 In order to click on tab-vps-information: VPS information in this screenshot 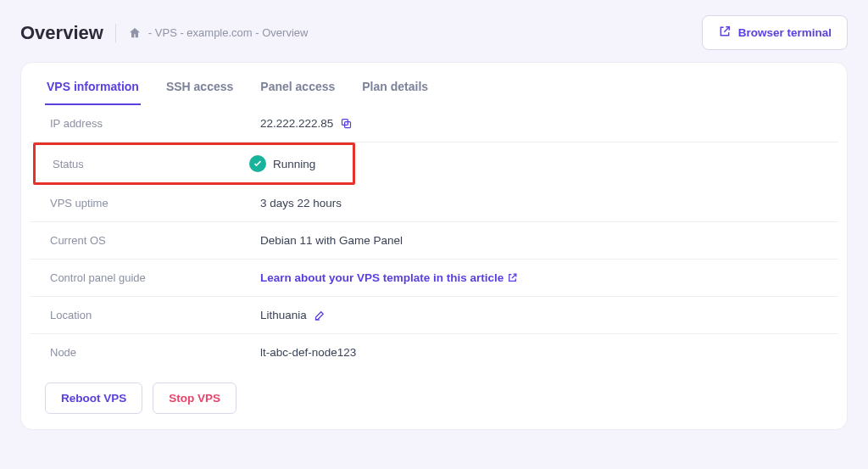, I will do `click(93, 90)`.